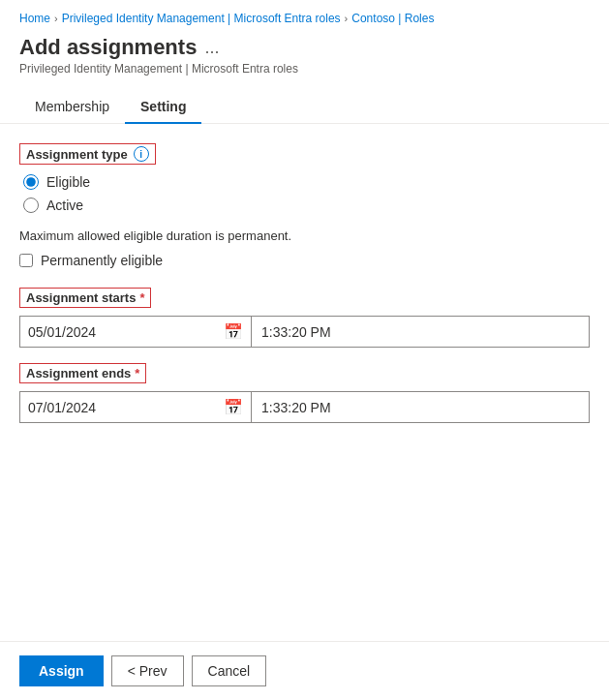 This screenshot has height=700, width=609. What do you see at coordinates (233, 331) in the screenshot?
I see `assignment-starts-calendar-icon: 📅` at bounding box center [233, 331].